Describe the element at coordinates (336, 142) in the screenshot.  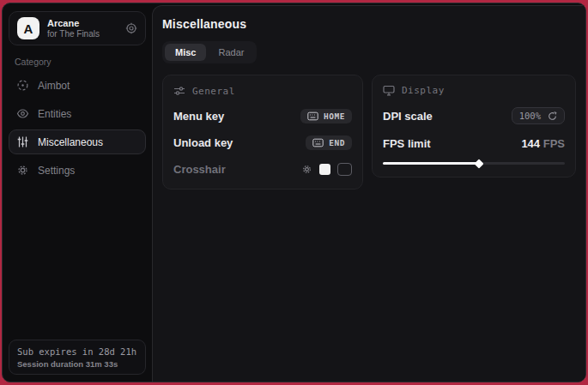
I see `unload-key-value: END` at that location.